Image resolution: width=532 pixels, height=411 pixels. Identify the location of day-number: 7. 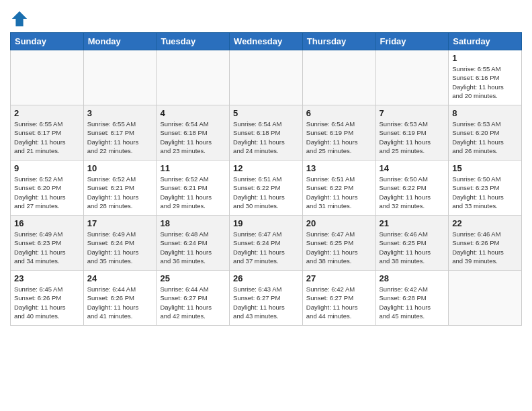
(412, 113).